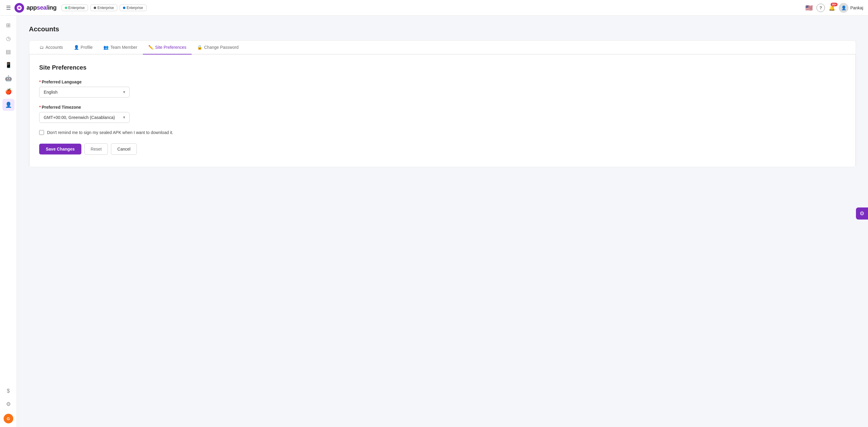  Describe the element at coordinates (84, 92) in the screenshot. I see `language-select-wrapper: English Korean Japanese Chinese ▼` at that location.